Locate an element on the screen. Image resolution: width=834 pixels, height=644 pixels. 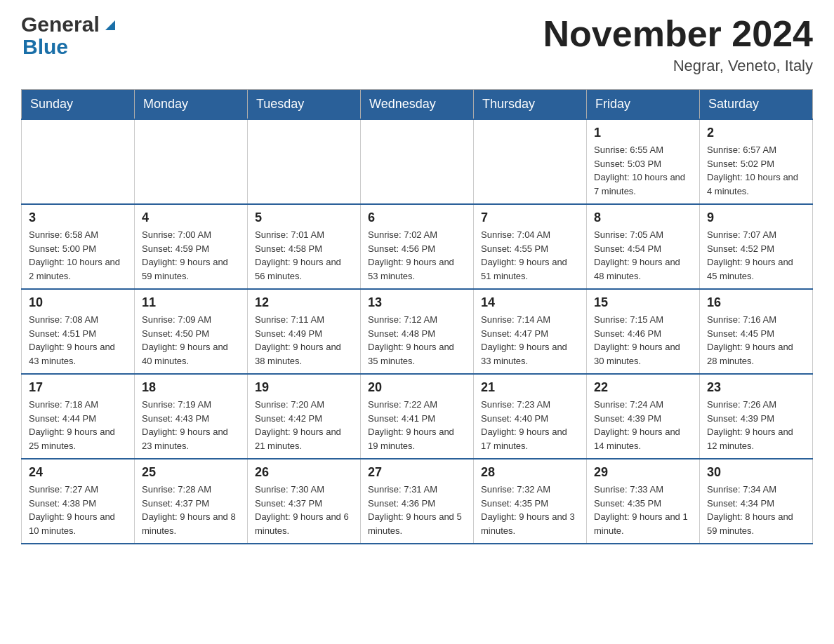
calendar-cell: 3Sunrise: 6:58 AMSunset: 5:00 PMDaylight… is located at coordinates (79, 247).